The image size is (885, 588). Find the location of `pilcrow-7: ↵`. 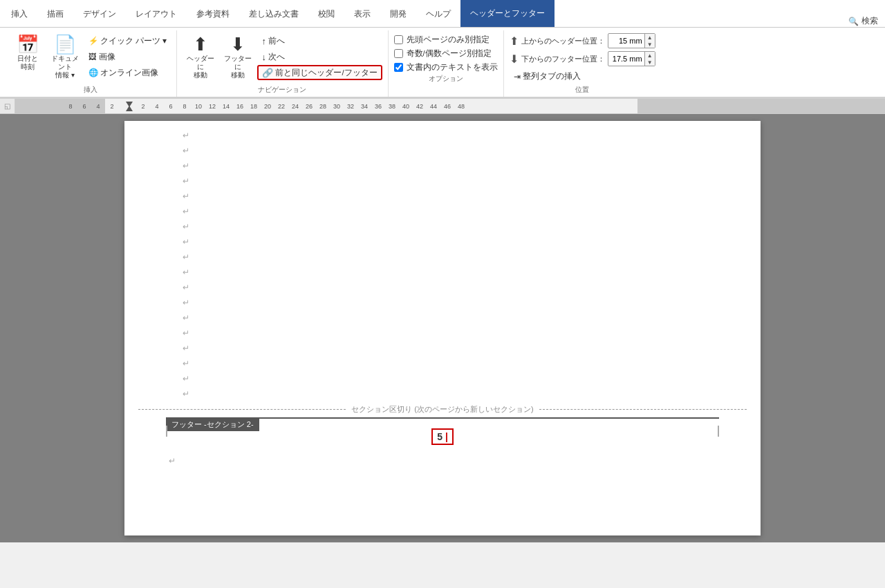

pilcrow-7: ↵ is located at coordinates (186, 227).